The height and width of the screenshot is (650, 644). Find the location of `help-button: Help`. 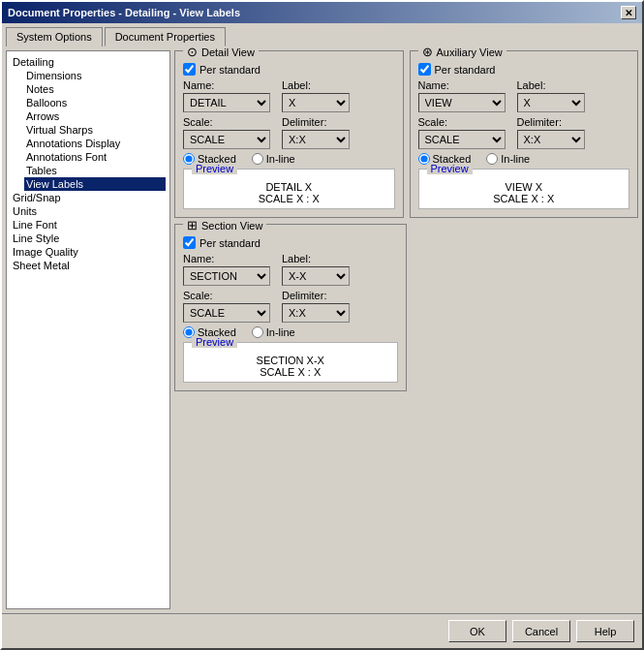

help-button: Help is located at coordinates (605, 632).